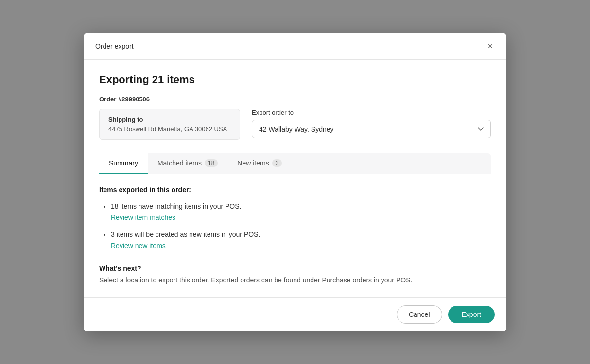 Image resolution: width=590 pixels, height=364 pixels. I want to click on modal-header: Order export ×, so click(295, 47).